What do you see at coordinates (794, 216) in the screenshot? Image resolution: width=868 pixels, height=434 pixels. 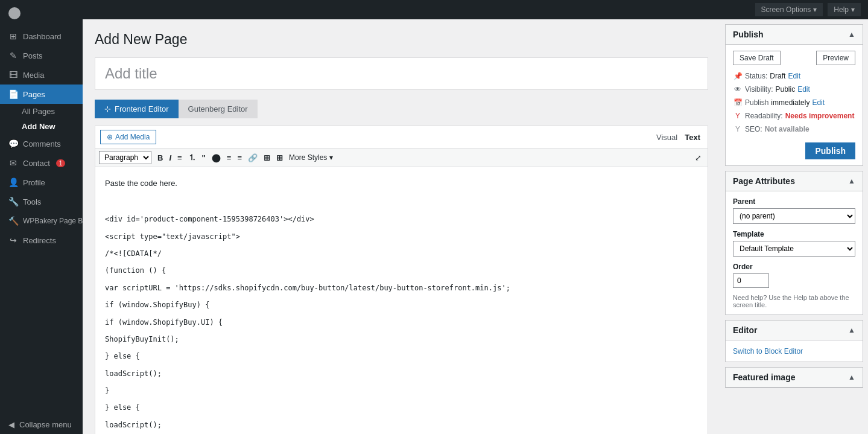 I see `parent-select: (no parent)` at bounding box center [794, 216].